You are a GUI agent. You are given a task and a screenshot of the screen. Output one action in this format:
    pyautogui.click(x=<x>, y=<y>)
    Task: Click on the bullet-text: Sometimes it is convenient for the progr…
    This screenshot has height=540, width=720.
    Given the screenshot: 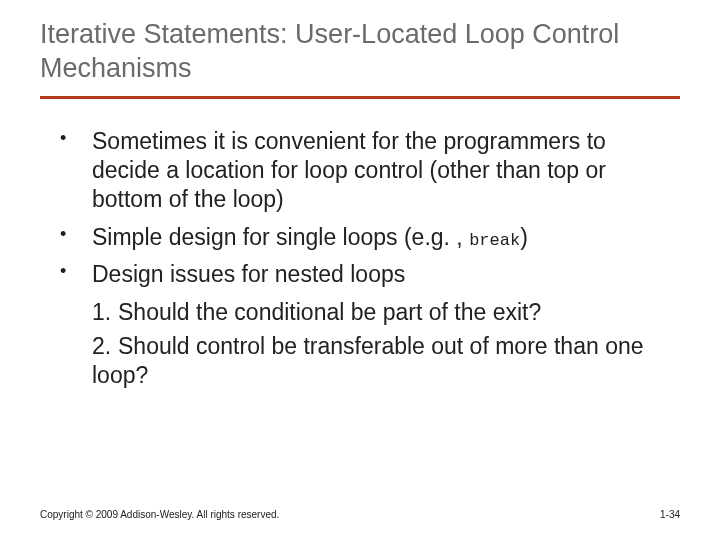 What is the action you would take?
    pyautogui.click(x=349, y=170)
    